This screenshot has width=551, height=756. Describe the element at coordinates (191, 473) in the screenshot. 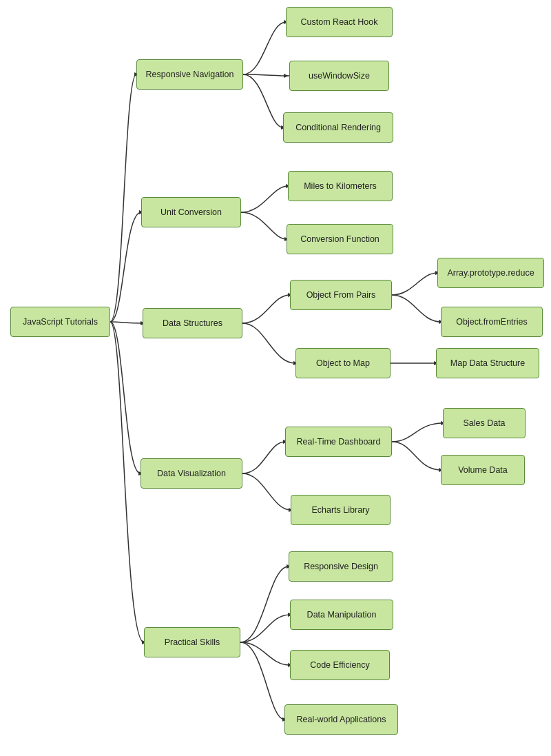

I see `node-data-visualization: Data Visualization` at that location.